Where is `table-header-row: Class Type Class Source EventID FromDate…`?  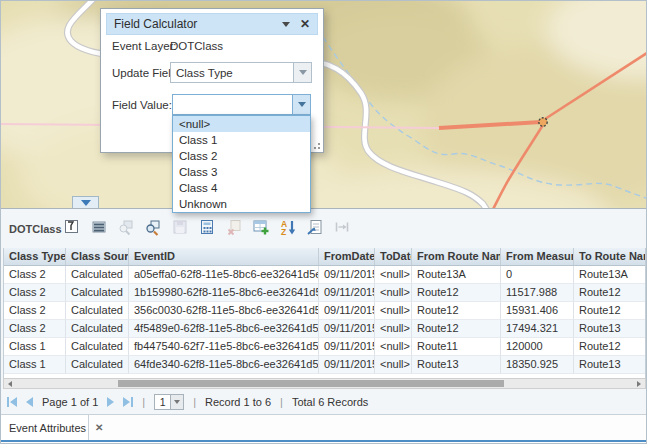
table-header-row: Class Type Class Source EventID FromDate… is located at coordinates (324, 257).